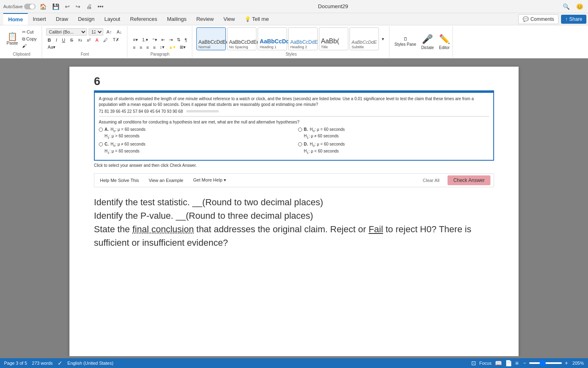 The width and height of the screenshot is (588, 368). Describe the element at coordinates (194, 133) in the screenshot. I see `option-a: A. H0: μ = 60 secondsH1: μ > 60 seconds` at that location.